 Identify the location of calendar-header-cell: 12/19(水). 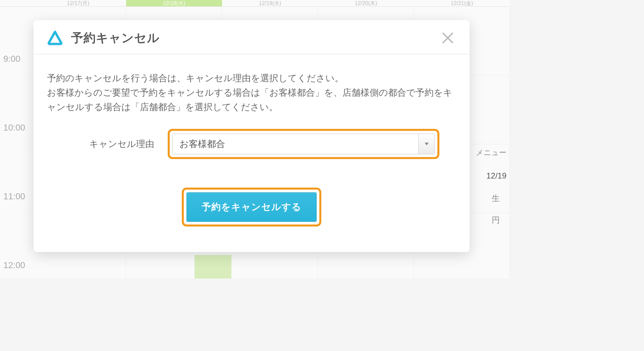
(270, 3).